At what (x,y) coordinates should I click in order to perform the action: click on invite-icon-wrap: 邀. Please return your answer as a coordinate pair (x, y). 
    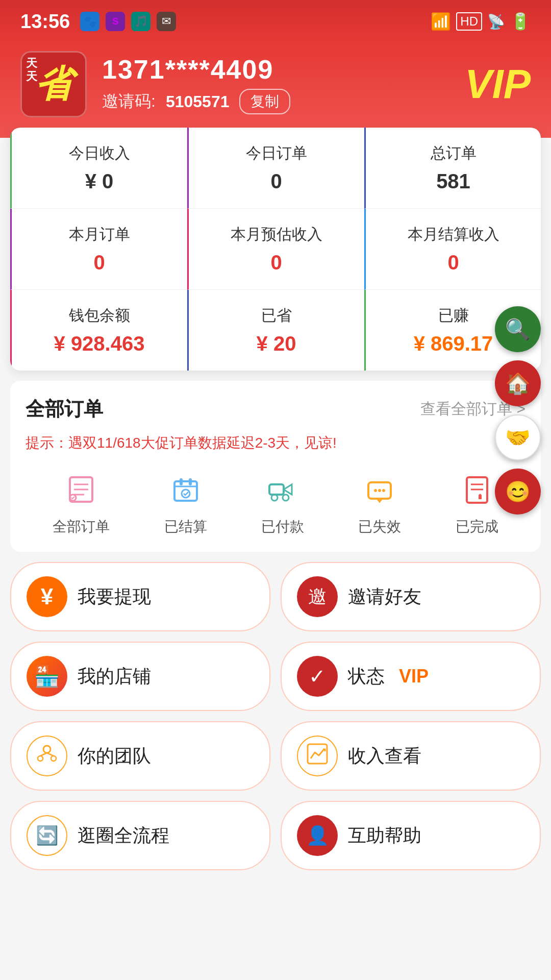
    Looking at the image, I should click on (317, 597).